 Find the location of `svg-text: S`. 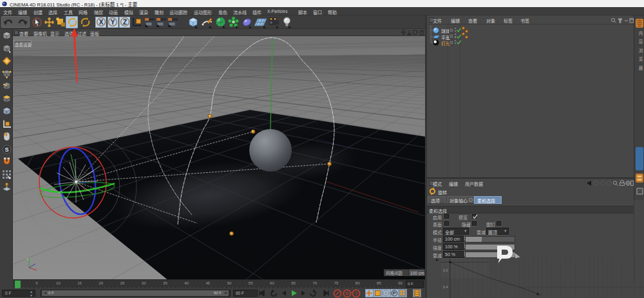

svg-text: S is located at coordinates (6, 150).